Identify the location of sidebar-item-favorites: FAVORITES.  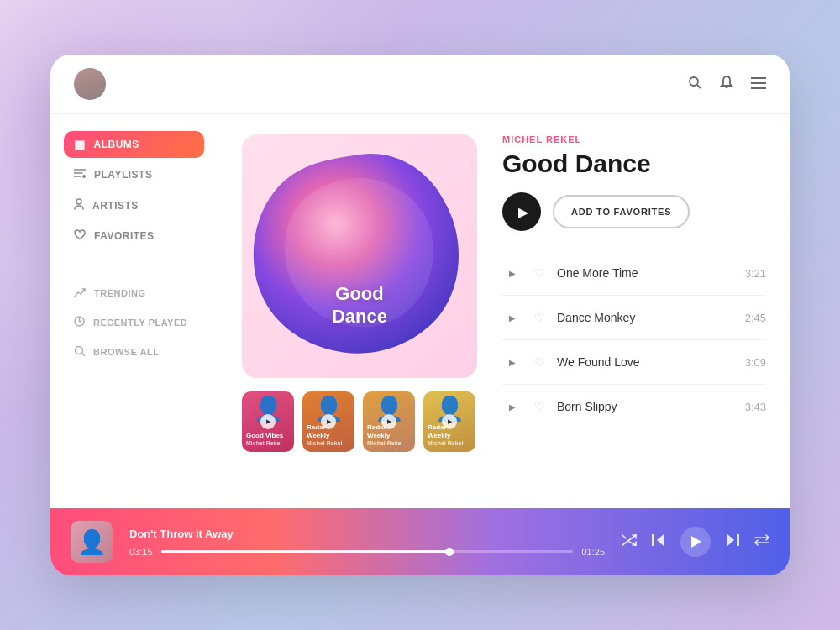
(134, 236).